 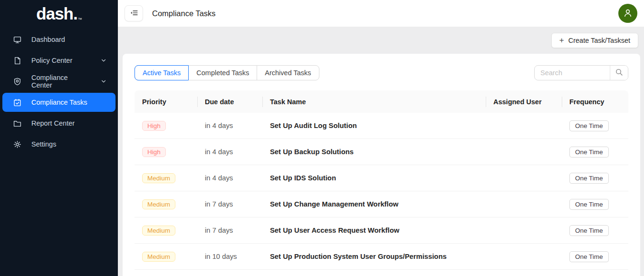 I want to click on task-name-cell: Set Up Production System User Groups/Per…, so click(x=374, y=256).